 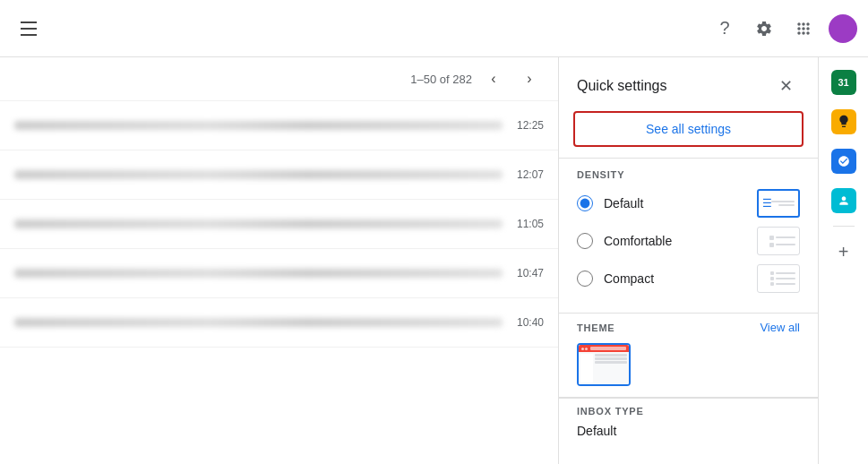 What do you see at coordinates (530, 224) in the screenshot?
I see `email-time: 11:05` at bounding box center [530, 224].